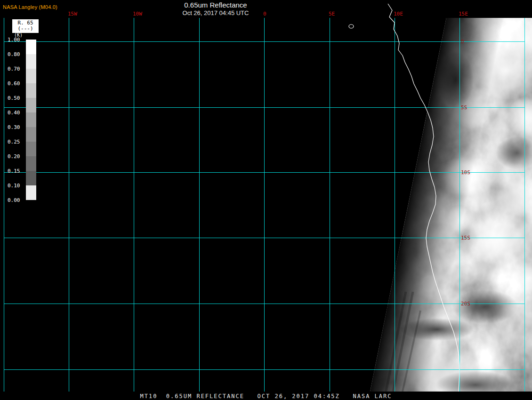 The height and width of the screenshot is (400, 532). What do you see at coordinates (14, 84) in the screenshot?
I see `colorbar-tick-label: 0.60` at bounding box center [14, 84].